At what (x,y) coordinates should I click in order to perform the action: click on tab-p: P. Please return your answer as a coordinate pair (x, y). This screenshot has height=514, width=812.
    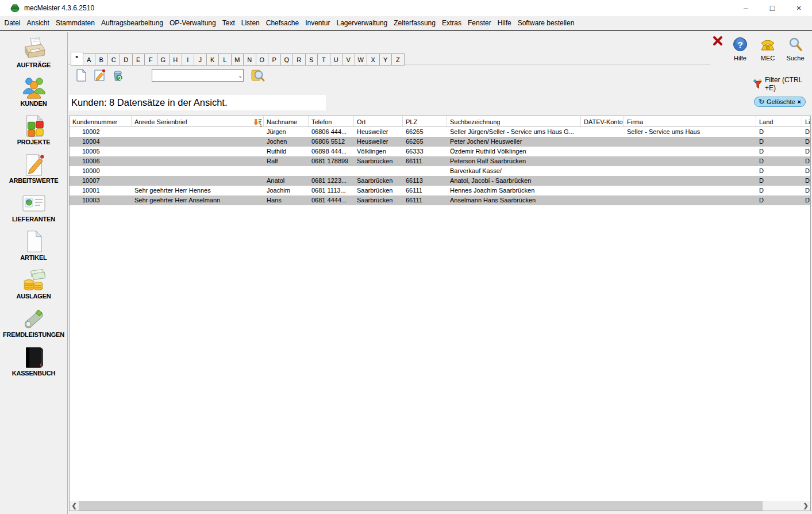
    Looking at the image, I should click on (275, 60).